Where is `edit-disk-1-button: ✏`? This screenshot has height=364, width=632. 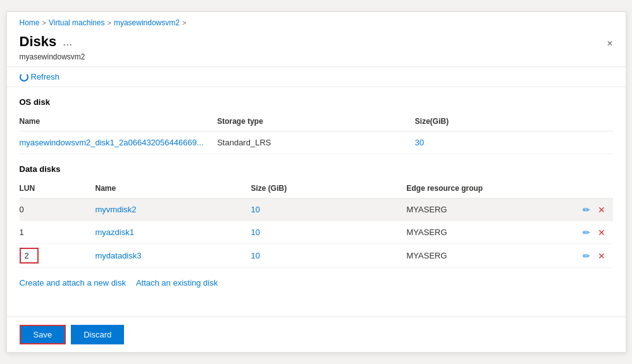
edit-disk-1-button: ✏ is located at coordinates (586, 233).